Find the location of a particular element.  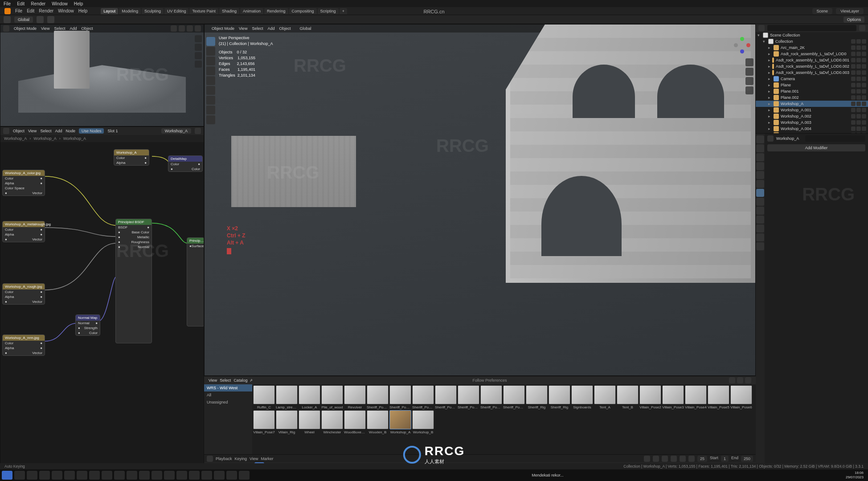

cursor-tool-icon is located at coordinates (7, 20).